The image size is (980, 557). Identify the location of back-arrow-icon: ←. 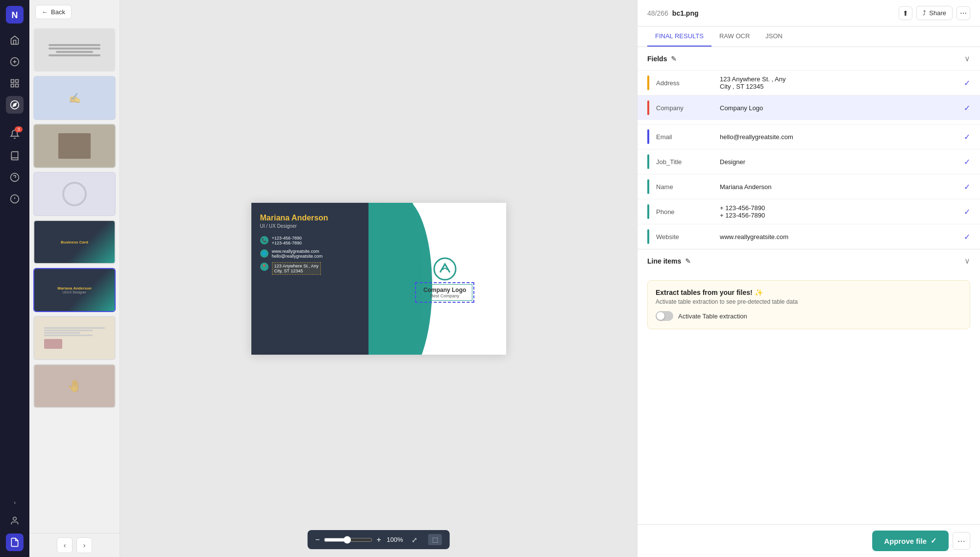
(45, 12).